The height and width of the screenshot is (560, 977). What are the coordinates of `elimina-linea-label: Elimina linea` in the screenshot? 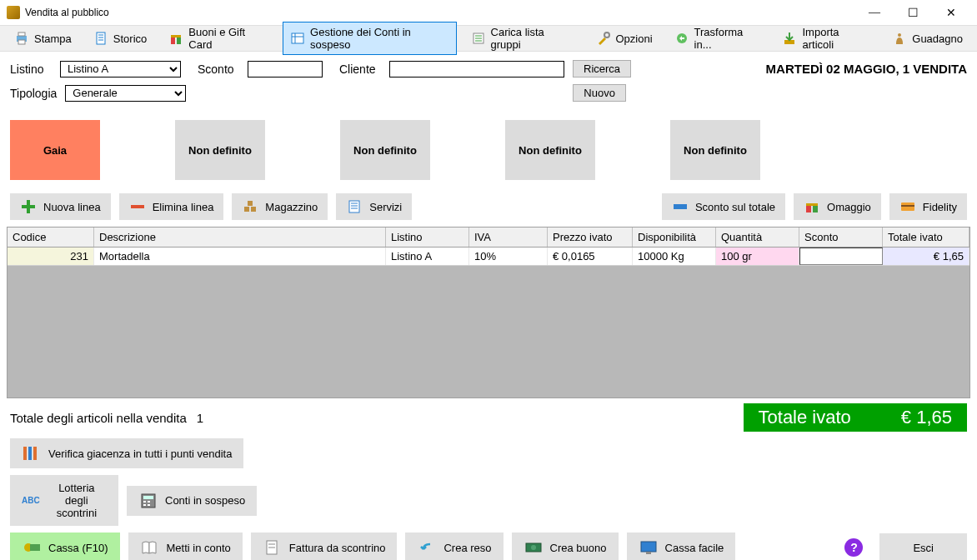 It's located at (183, 207).